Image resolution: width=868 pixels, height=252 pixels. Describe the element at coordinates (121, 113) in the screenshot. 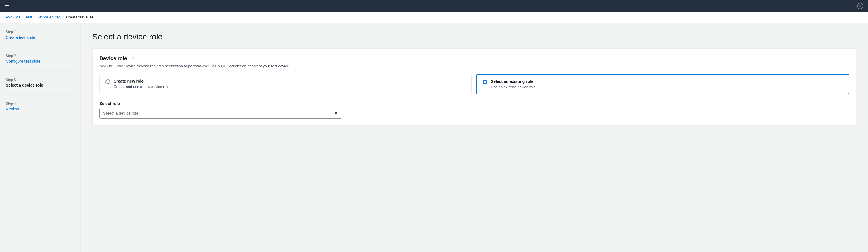

I see `dropdown-placeholder: Select a device role` at that location.